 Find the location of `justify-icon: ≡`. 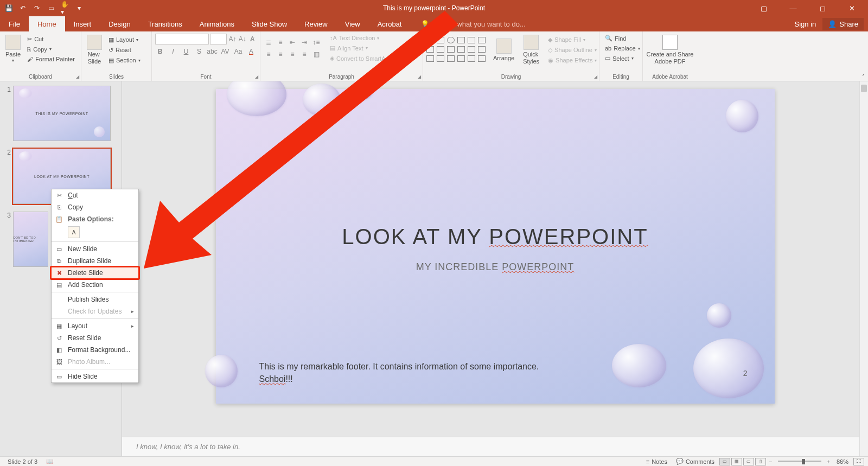

justify-icon: ≡ is located at coordinates (304, 54).